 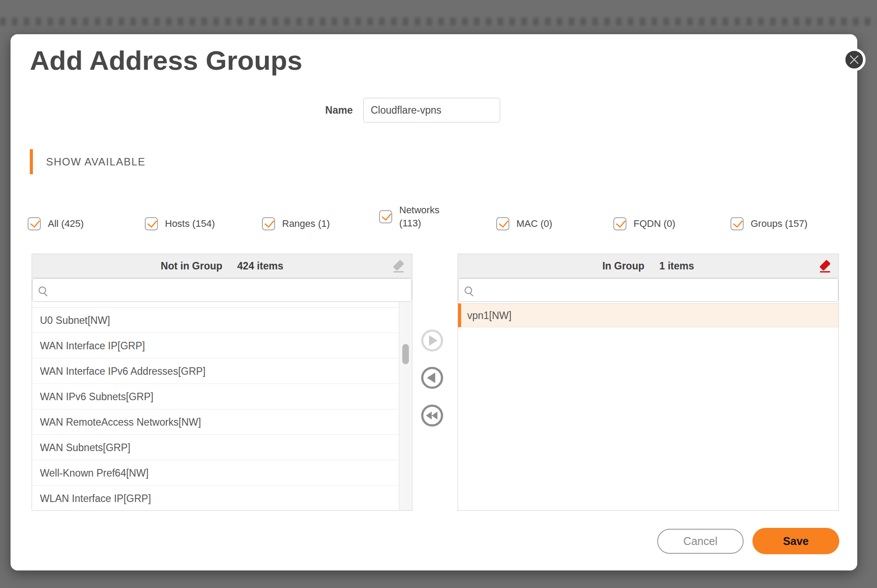 What do you see at coordinates (648, 290) in the screenshot?
I see `in-group-search` at bounding box center [648, 290].